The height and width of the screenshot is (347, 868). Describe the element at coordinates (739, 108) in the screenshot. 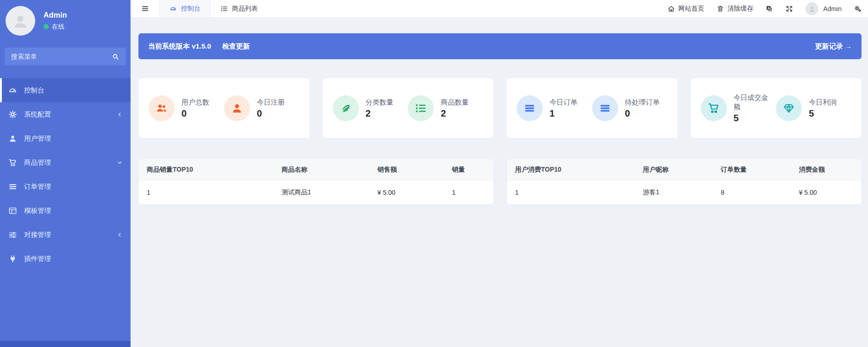

I see `stat-today-revenue: 今日成交金额 5` at that location.